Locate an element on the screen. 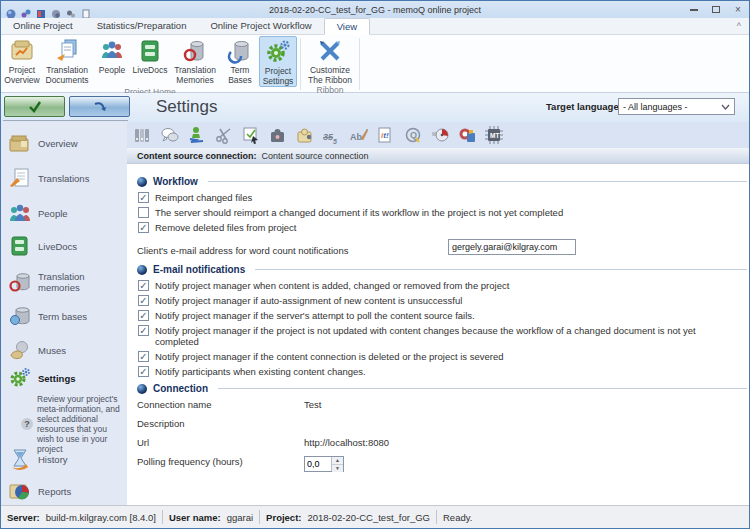  checkbox-server-should-reimport: The server should reimport a changed doc… is located at coordinates (442, 212).